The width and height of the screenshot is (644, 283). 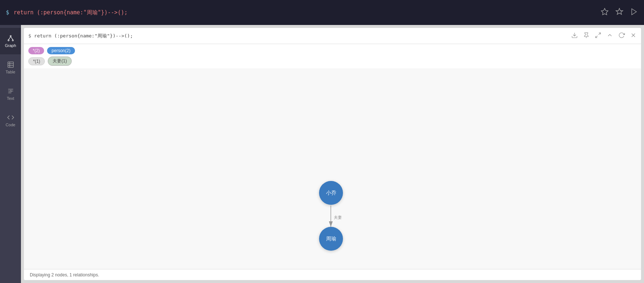 What do you see at coordinates (331, 193) in the screenshot?
I see `node-xiaoqiao-label: 小乔` at bounding box center [331, 193].